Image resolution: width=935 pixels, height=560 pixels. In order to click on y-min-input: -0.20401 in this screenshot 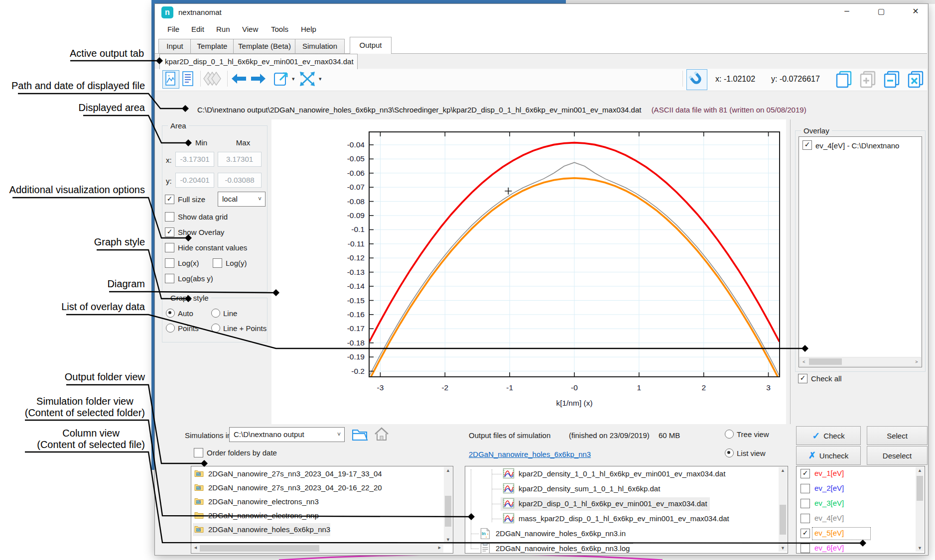, I will do `click(195, 180)`.